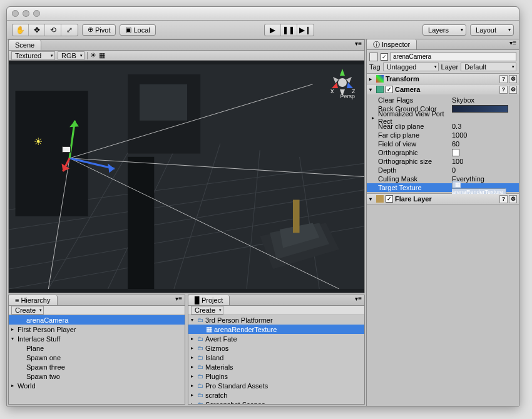  I want to click on project-item: ▸🗀Avert Fate, so click(277, 339).